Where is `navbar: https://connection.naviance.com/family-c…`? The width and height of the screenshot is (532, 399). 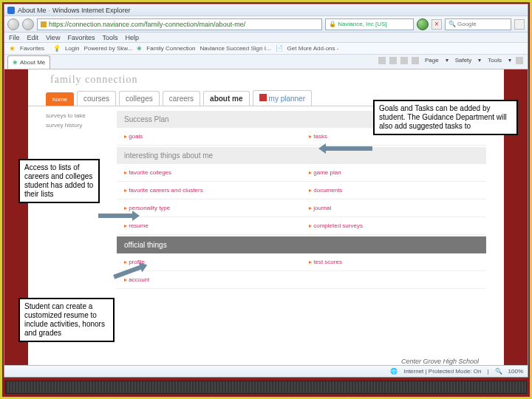
navbar: https://connection.naviance.com/family-c… is located at coordinates (266, 24).